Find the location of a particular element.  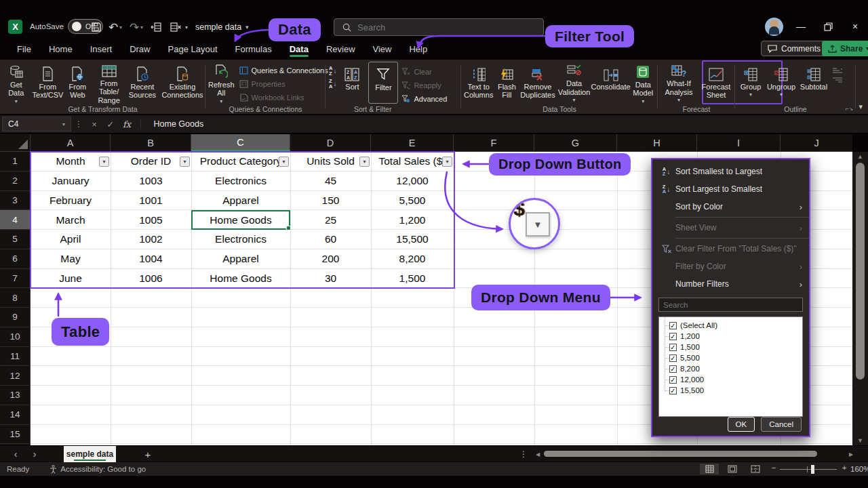

row-header-14: 14 is located at coordinates (15, 415).